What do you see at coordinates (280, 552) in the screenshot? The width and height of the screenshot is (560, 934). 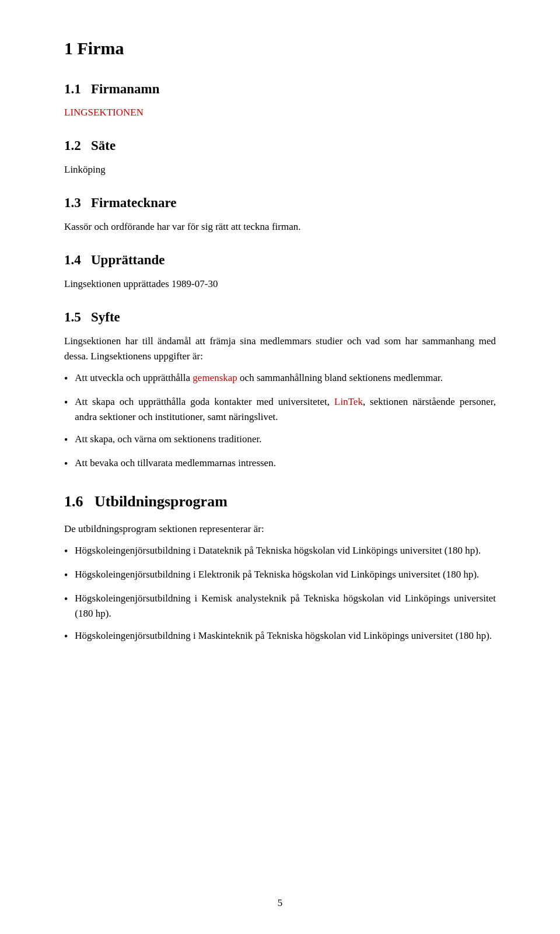 I see `list-item: • Högskoleingenjörsutbildning i Datatekn…` at bounding box center [280, 552].